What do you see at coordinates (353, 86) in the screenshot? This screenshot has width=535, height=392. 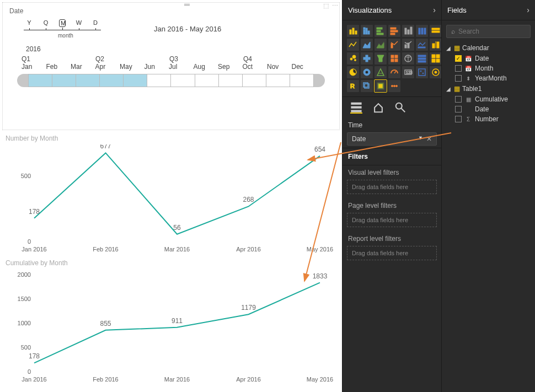 I see `viz-type-icon: R` at bounding box center [353, 86].